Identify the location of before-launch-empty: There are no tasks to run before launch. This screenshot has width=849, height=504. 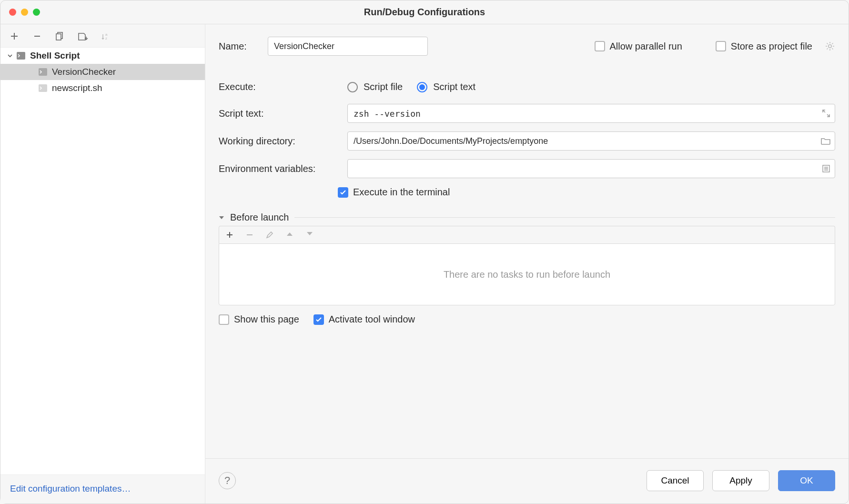
(527, 274).